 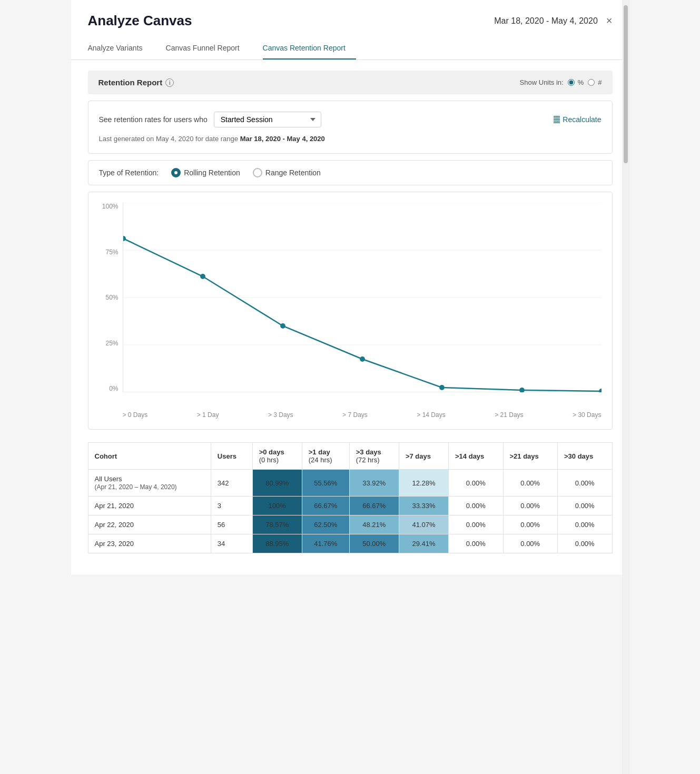 I want to click on date-range: Mar 18, 2020 - May 4, 2020, so click(x=546, y=21).